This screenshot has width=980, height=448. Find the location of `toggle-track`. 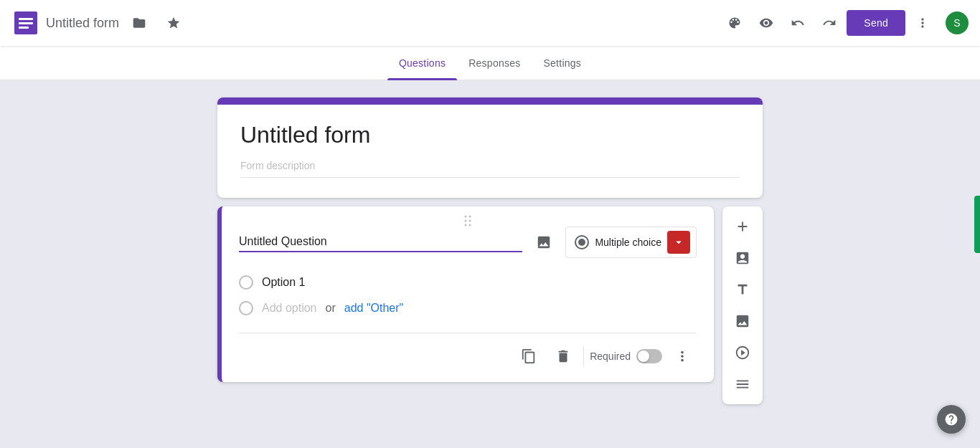

toggle-track is located at coordinates (649, 356).